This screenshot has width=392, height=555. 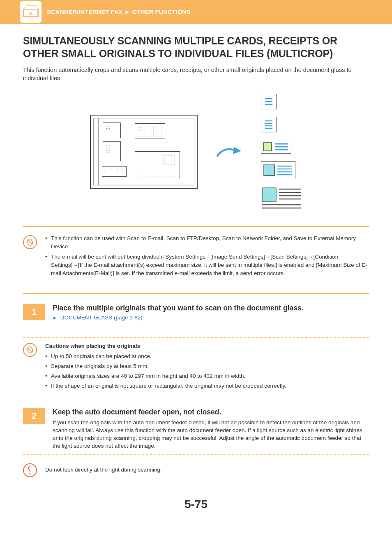 What do you see at coordinates (144, 152) in the screenshot?
I see `document-glass-illustration` at bounding box center [144, 152].